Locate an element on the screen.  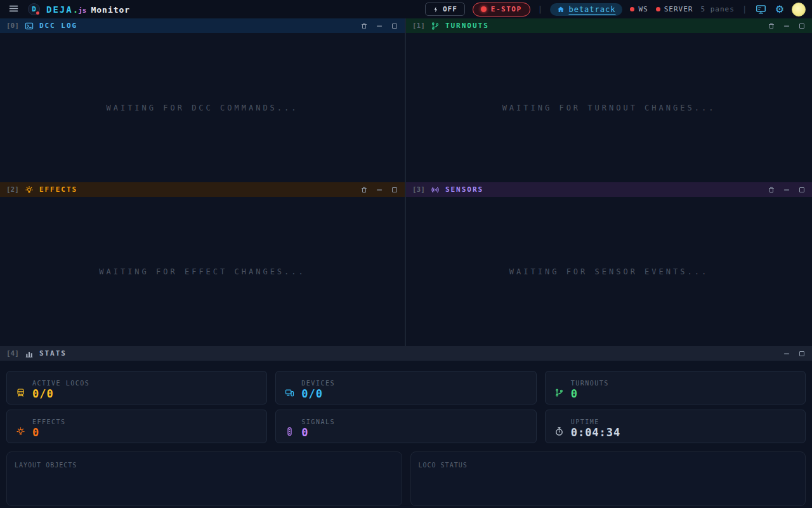
menu-button is located at coordinates (13, 10).